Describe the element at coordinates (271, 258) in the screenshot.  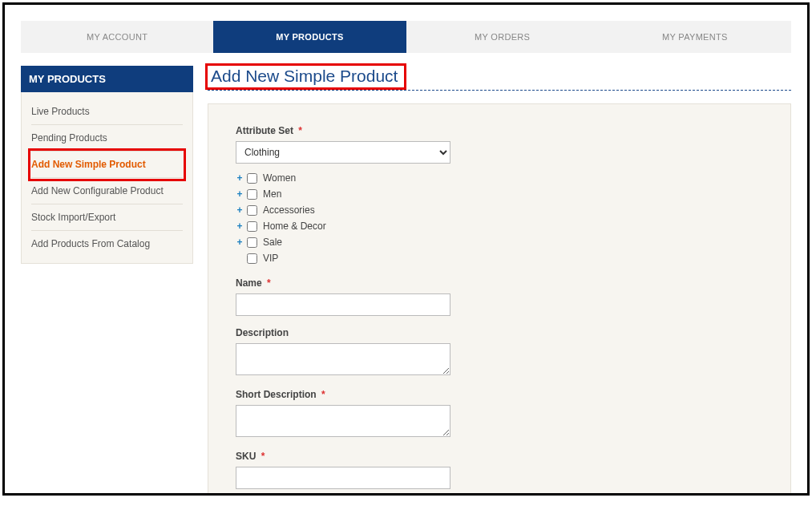
I see `tree-label-vip: VIP` at that location.